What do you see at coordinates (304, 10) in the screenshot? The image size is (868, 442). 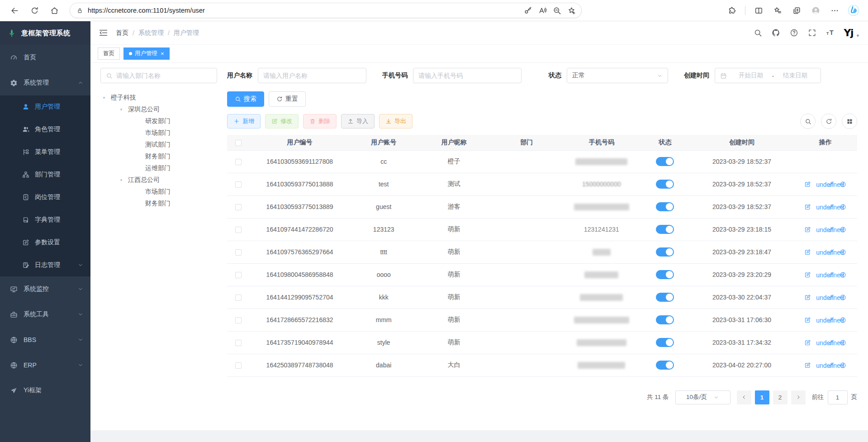 I see `url-text: https://ccnetcore.com:1101/system/user` at bounding box center [304, 10].